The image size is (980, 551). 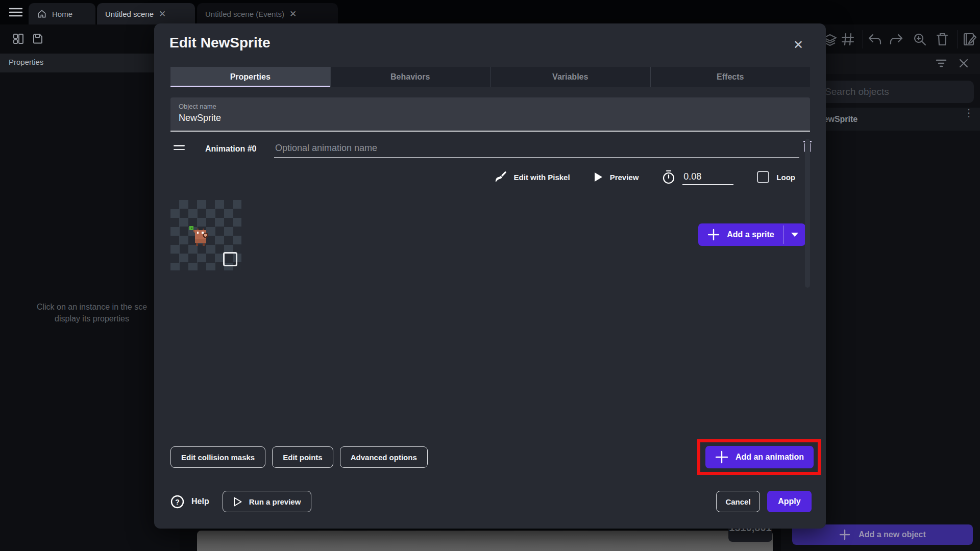 What do you see at coordinates (206, 235) in the screenshot?
I see `sprite-frame-thumbnail` at bounding box center [206, 235].